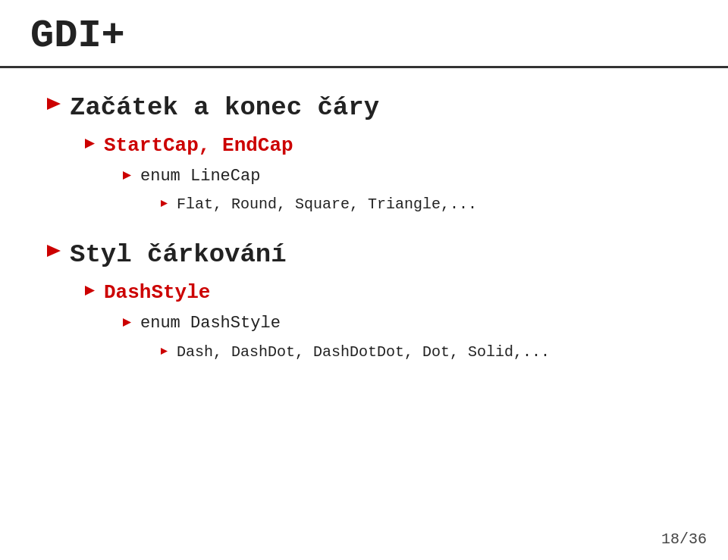 This screenshot has width=728, height=560. Describe the element at coordinates (428, 352) in the screenshot. I see `section2-level4: Dash, DashDot, DashDotDot, Dot, Solid,..…` at that location.